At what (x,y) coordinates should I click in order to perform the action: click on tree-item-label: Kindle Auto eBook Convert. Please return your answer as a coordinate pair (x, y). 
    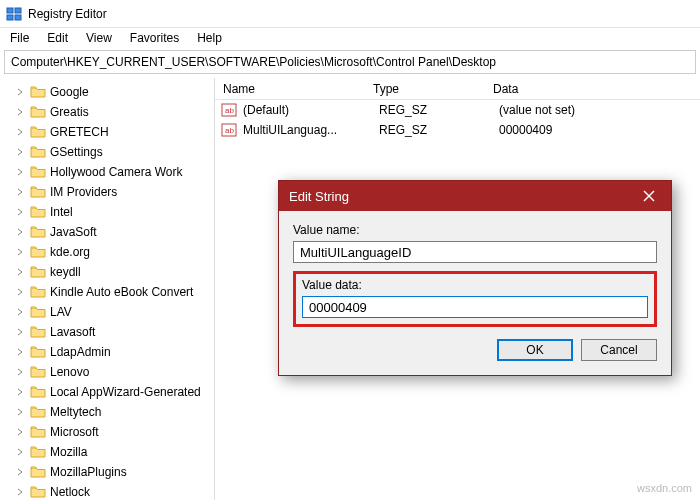
    Looking at the image, I should click on (122, 292).